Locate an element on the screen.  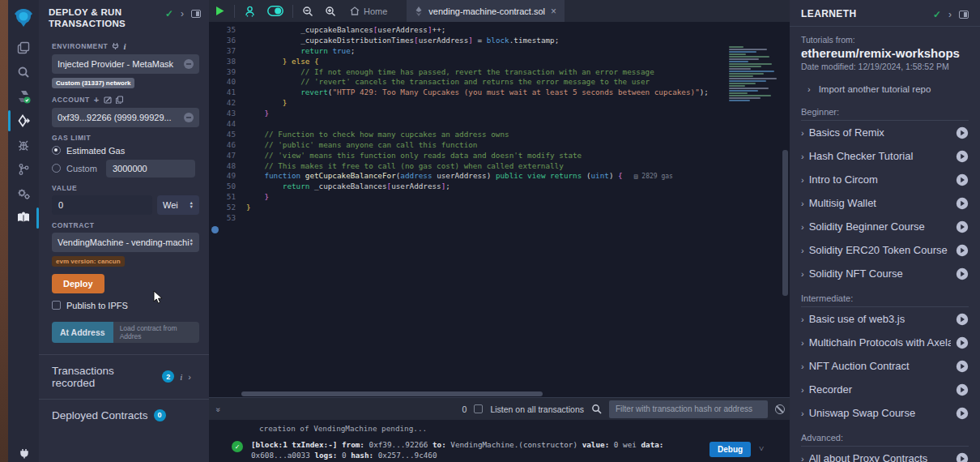
line-number: 39 is located at coordinates (228, 73).